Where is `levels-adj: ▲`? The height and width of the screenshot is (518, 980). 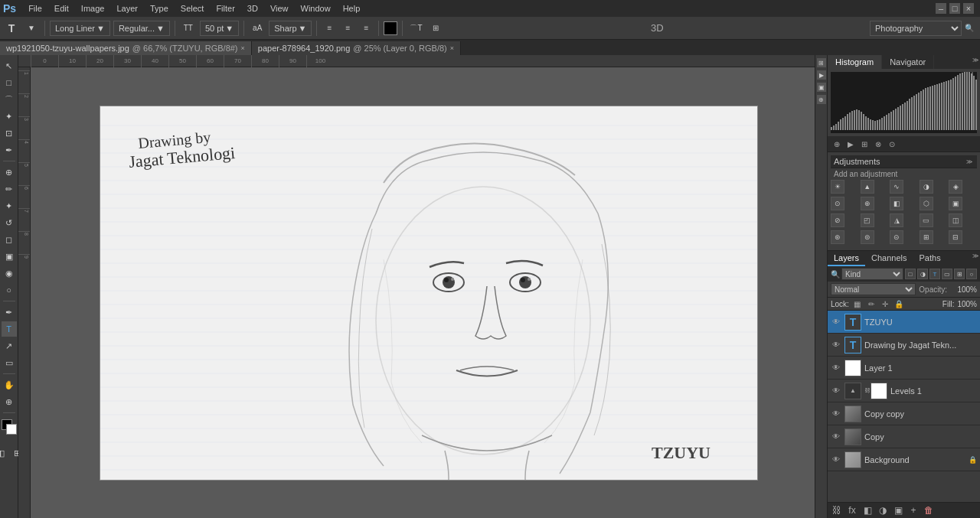
levels-adj: ▲ is located at coordinates (867, 187).